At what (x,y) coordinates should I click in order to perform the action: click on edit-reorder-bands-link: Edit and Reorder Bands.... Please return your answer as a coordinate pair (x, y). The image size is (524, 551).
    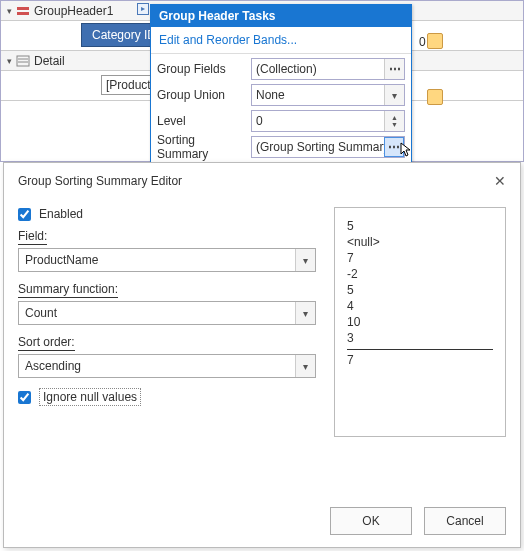
    Looking at the image, I should click on (281, 40).